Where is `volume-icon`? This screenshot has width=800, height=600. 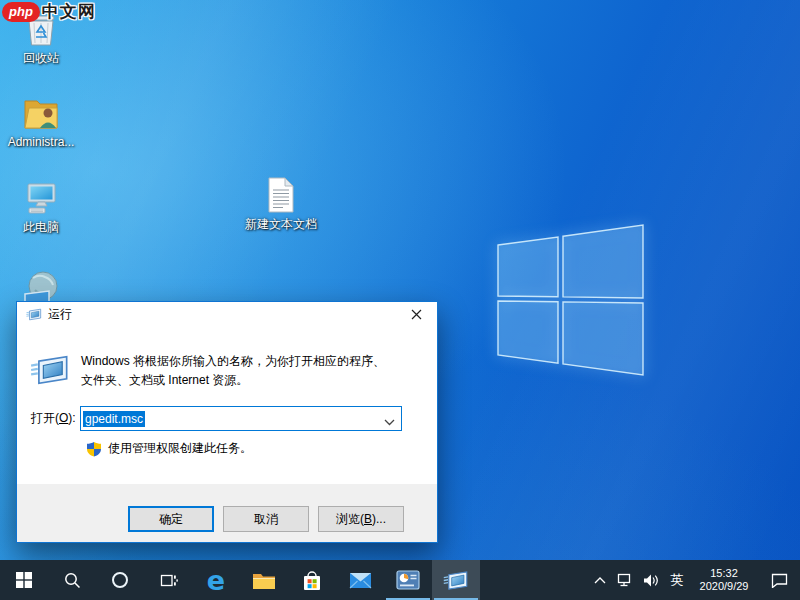 volume-icon is located at coordinates (651, 580).